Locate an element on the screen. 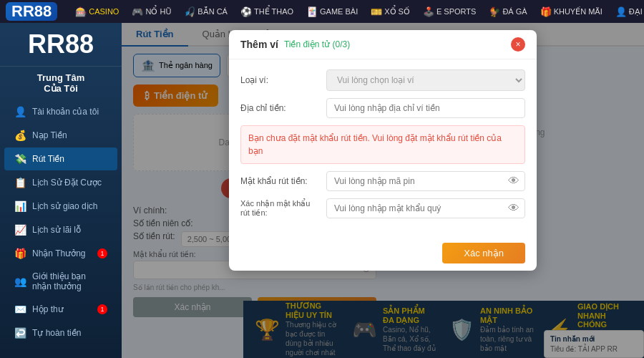 This screenshot has width=644, height=358. address-input is located at coordinates (426, 108).